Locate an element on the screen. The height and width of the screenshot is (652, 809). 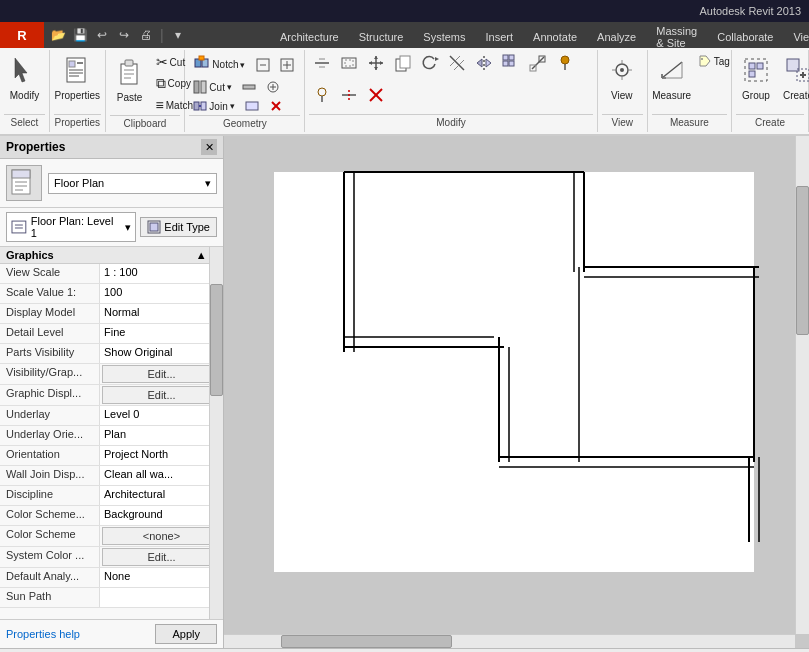
prop-value-color-scheme-location: Background is located at coordinates (162, 516).